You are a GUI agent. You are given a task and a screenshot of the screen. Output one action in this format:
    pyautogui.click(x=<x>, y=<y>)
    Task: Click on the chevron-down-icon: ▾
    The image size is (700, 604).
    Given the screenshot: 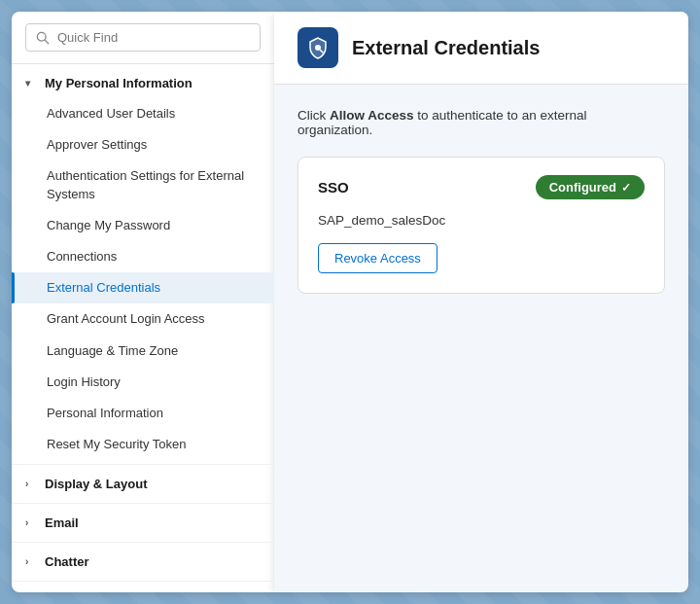 What is the action you would take?
    pyautogui.click(x=32, y=84)
    